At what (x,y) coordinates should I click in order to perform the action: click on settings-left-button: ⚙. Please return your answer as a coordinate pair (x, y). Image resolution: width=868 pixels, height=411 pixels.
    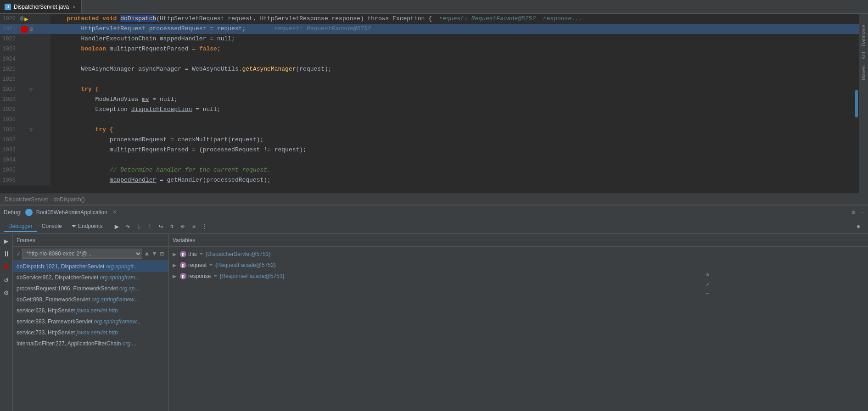
    Looking at the image, I should click on (6, 293).